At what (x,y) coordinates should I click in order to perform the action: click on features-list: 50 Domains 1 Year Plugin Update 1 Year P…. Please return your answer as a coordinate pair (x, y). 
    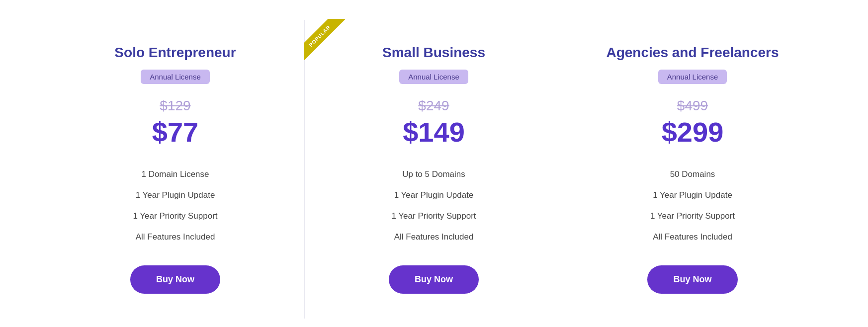
    Looking at the image, I should click on (693, 206).